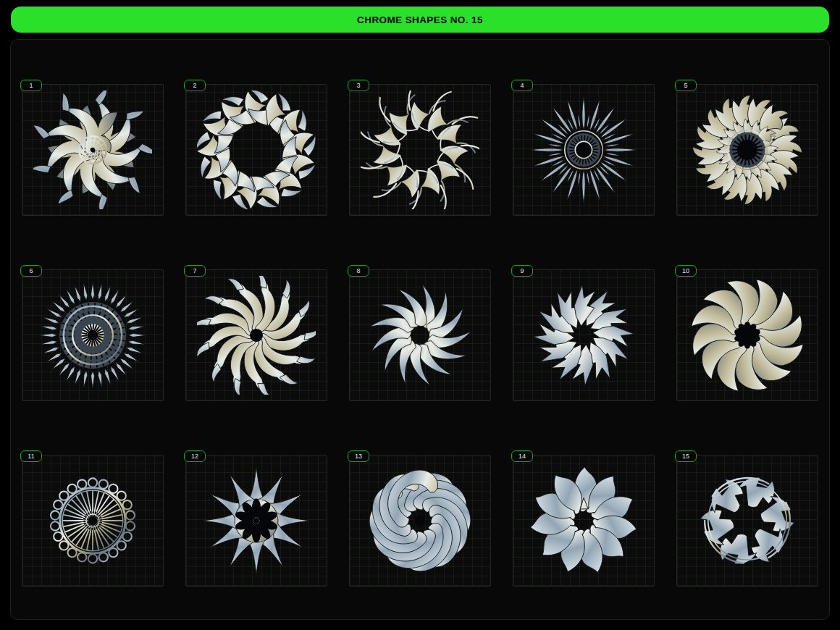 This screenshot has width=840, height=630. Describe the element at coordinates (195, 456) in the screenshot. I see `tile-number-badge: 12` at that location.